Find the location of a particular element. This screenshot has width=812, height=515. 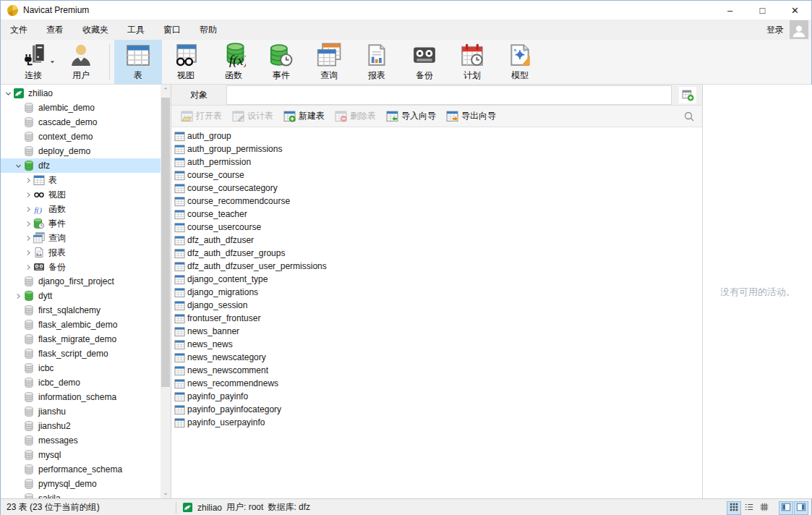

export-wizard-button: 导出向导 is located at coordinates (471, 116).